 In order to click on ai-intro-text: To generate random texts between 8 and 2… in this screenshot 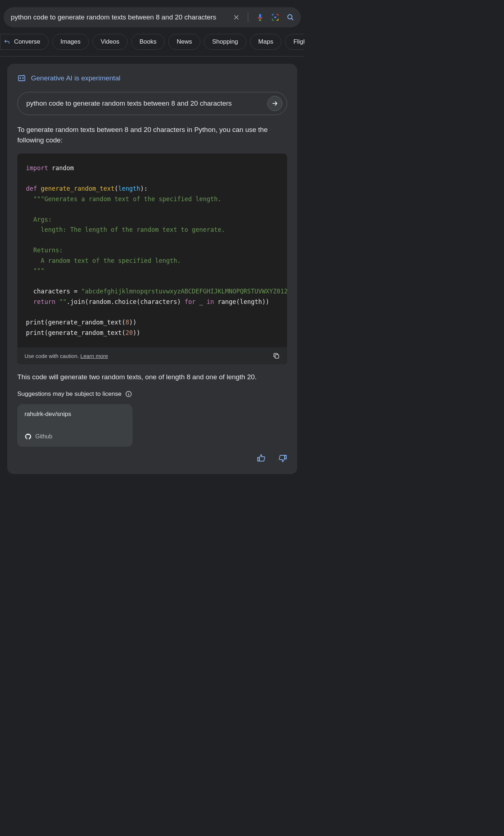, I will do `click(152, 135)`.